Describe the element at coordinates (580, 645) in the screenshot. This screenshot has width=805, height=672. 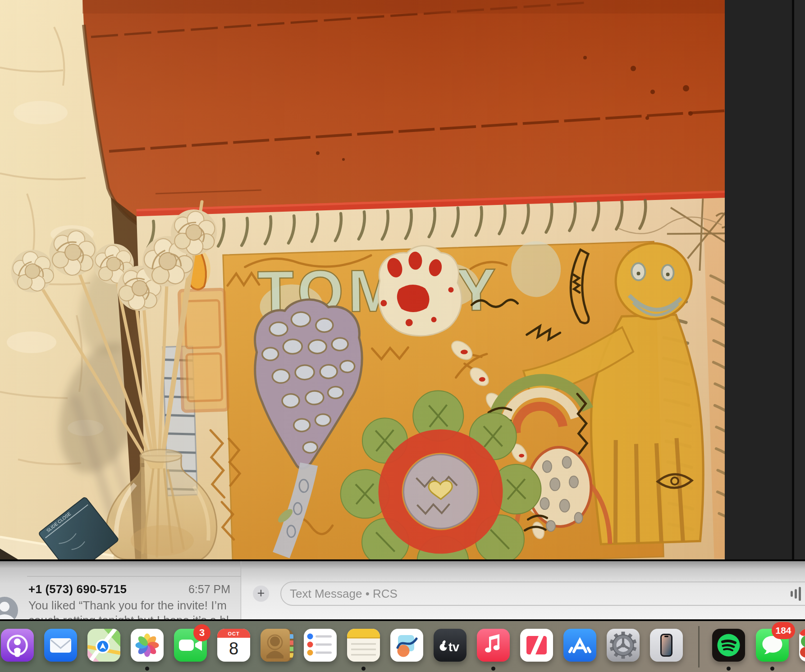
I see `dock-icon-app-store` at that location.